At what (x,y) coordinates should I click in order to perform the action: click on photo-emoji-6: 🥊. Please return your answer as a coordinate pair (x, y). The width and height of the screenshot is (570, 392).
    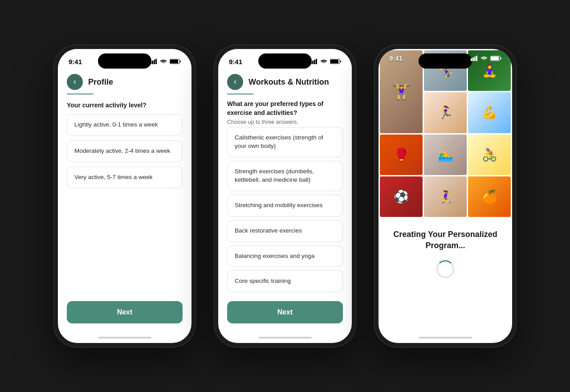
    Looking at the image, I should click on (402, 155).